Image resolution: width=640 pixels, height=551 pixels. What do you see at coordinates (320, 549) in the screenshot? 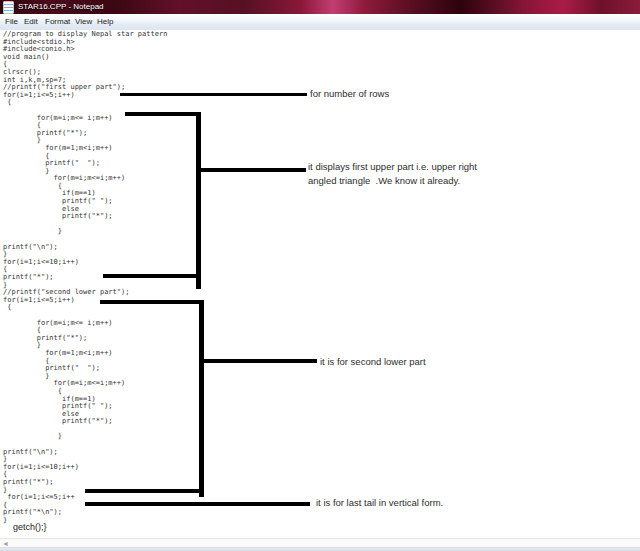
I see `window-bottom-edge` at bounding box center [320, 549].